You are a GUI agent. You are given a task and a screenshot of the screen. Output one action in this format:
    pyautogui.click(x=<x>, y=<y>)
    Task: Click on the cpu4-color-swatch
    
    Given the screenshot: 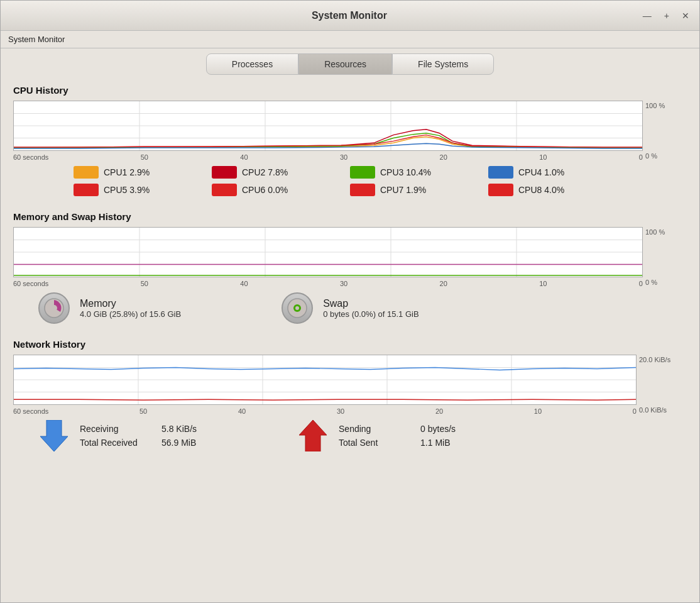 What is the action you would take?
    pyautogui.click(x=501, y=172)
    